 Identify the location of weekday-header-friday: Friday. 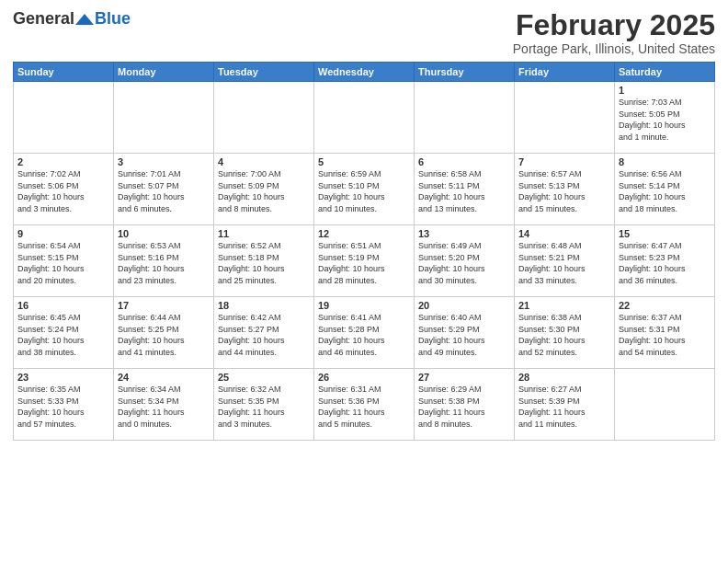
(564, 72).